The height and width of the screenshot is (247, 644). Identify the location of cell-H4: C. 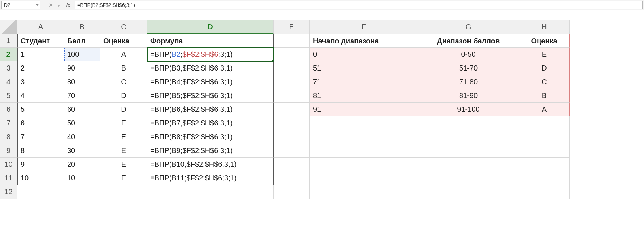
(544, 82).